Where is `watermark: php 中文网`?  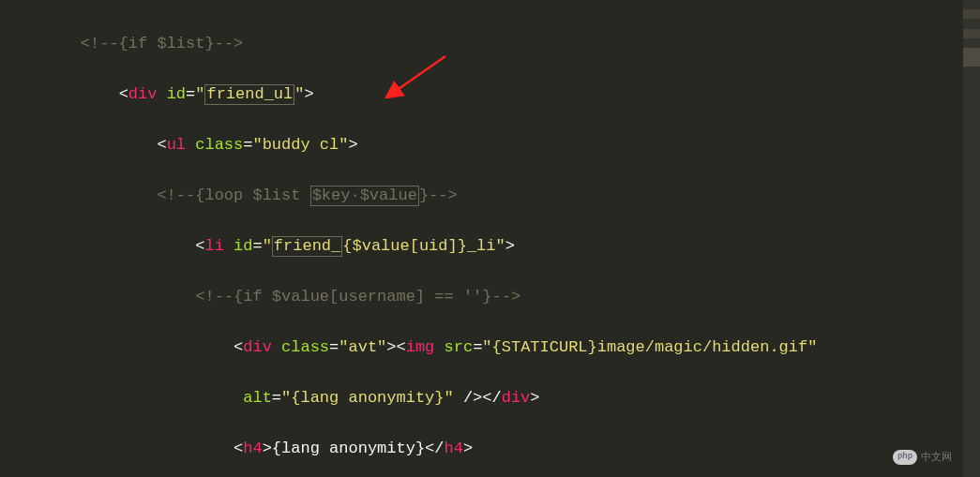
watermark: php 中文网 is located at coordinates (923, 457).